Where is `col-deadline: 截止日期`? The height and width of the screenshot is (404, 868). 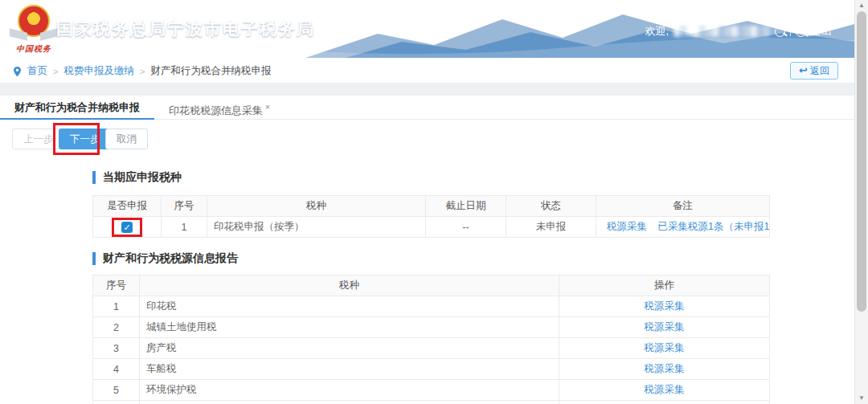 col-deadline: 截止日期 is located at coordinates (466, 206).